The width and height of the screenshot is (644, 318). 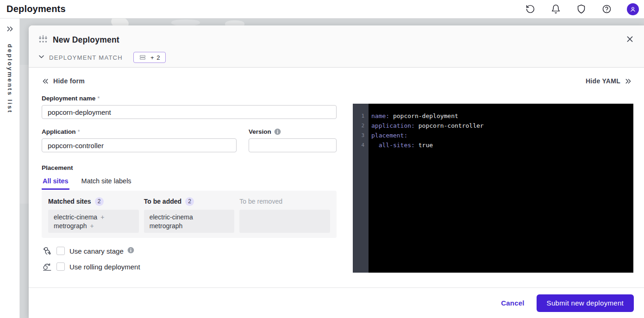 What do you see at coordinates (293, 132) in the screenshot?
I see `version-label: Version` at bounding box center [293, 132].